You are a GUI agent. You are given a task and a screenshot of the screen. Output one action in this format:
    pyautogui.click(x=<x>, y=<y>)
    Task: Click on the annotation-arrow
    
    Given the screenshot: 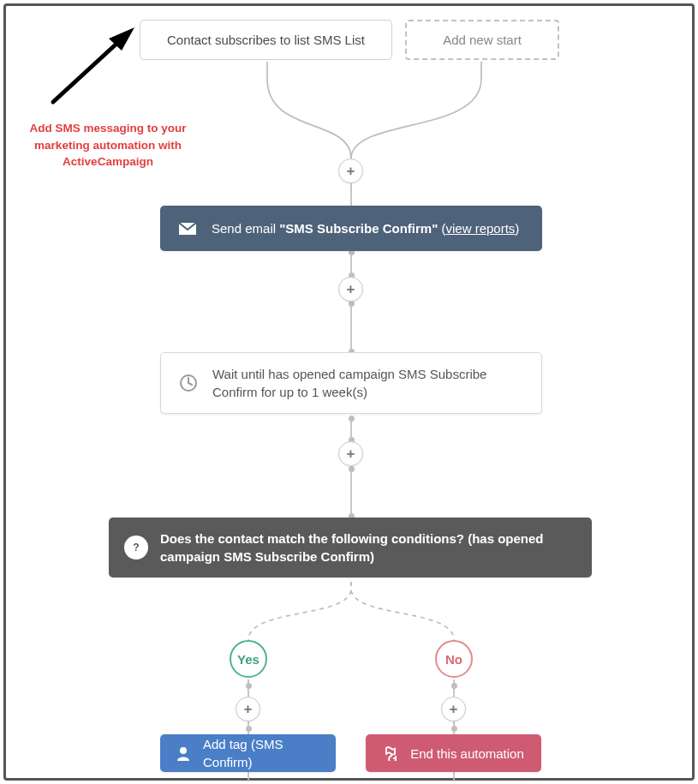 What is the action you would take?
    pyautogui.click(x=94, y=65)
    